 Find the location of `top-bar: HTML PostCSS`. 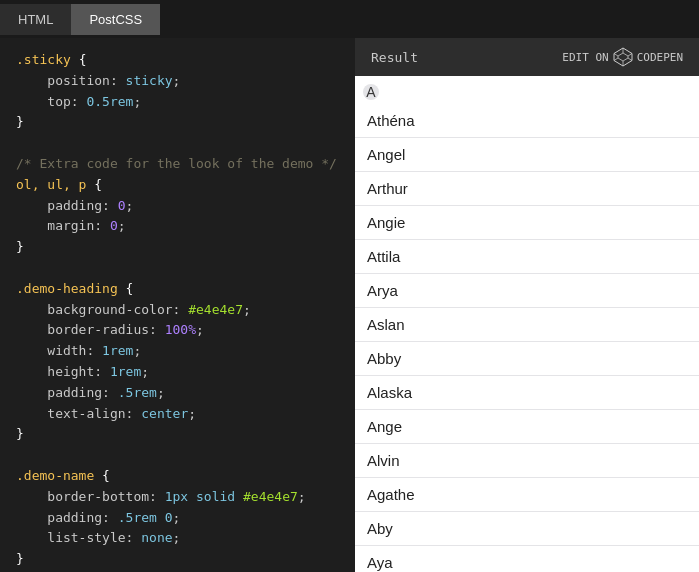

top-bar: HTML PostCSS is located at coordinates (350, 19).